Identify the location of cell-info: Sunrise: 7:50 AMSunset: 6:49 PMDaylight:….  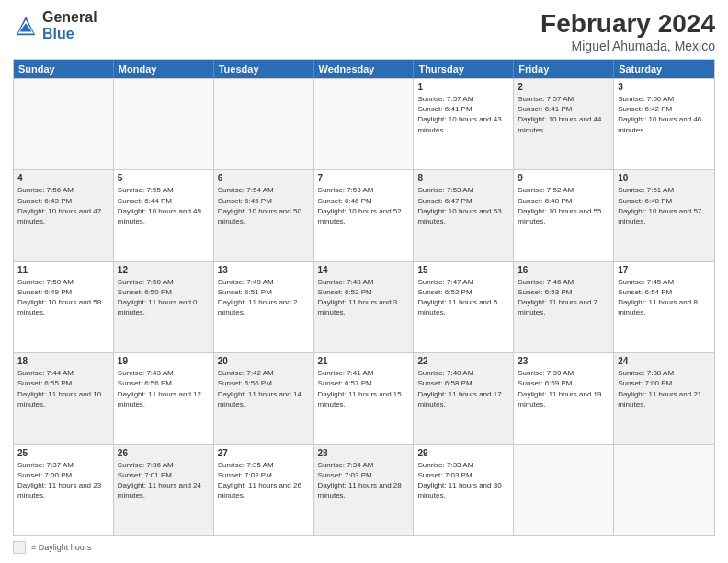
(63, 298).